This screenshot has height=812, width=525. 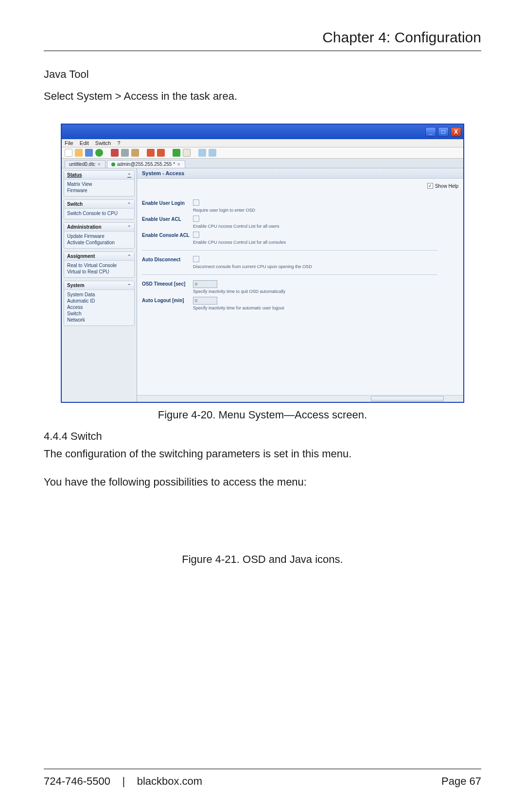 What do you see at coordinates (99, 307) in the screenshot?
I see `sidebar-item-access: Access` at bounding box center [99, 307].